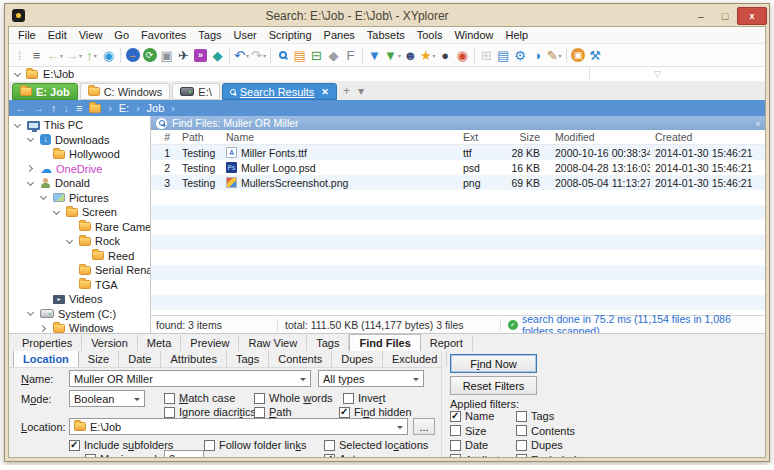 The height and width of the screenshot is (470, 774). What do you see at coordinates (108, 56) in the screenshot?
I see `location-pin-button: ◉` at bounding box center [108, 56].